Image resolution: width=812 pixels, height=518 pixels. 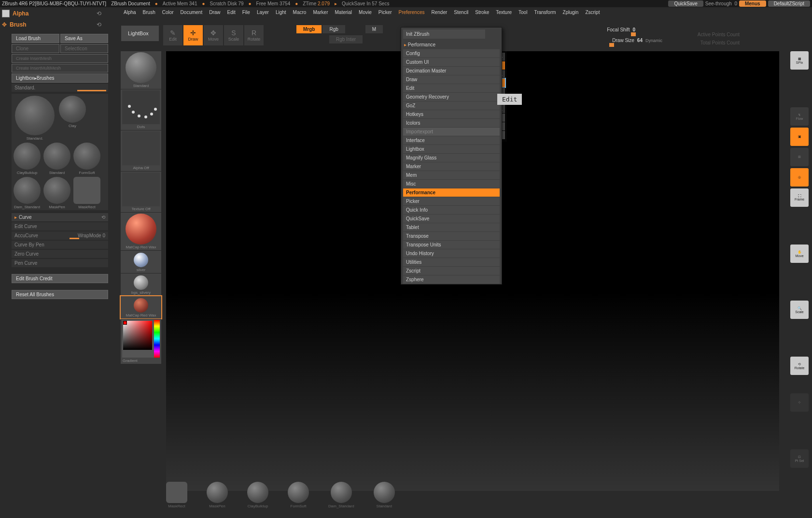 I want to click on pref-mem: Mem, so click(x=451, y=175).